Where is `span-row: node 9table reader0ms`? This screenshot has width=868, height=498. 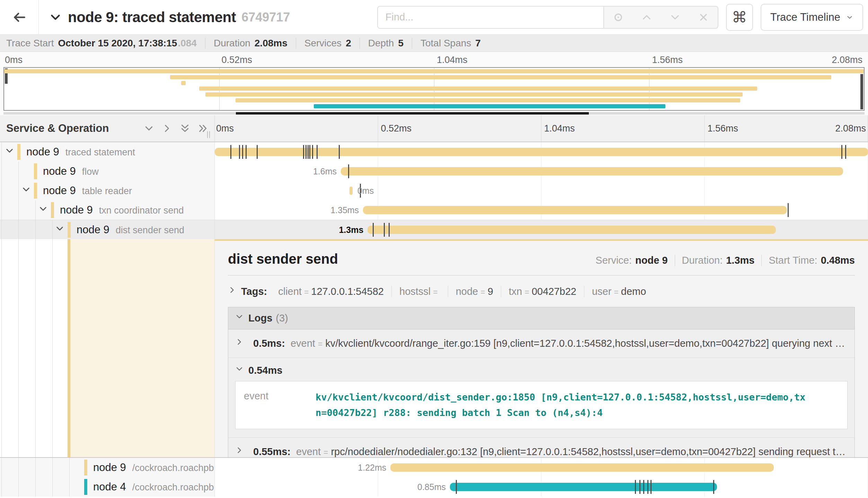
span-row: node 9table reader0ms is located at coordinates (434, 191).